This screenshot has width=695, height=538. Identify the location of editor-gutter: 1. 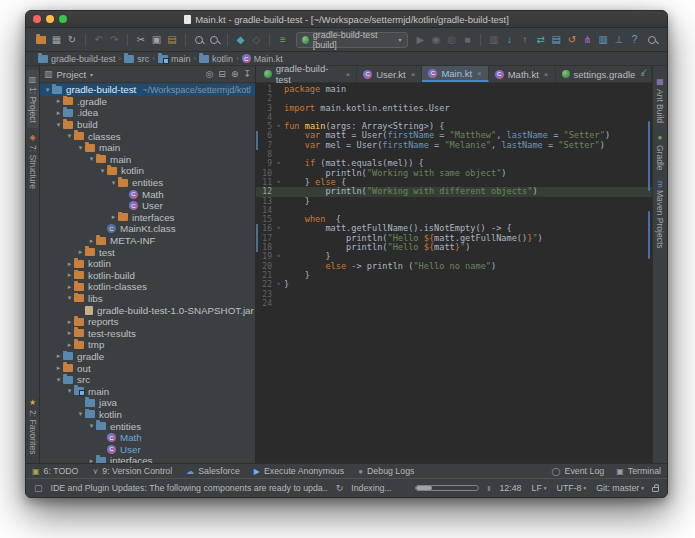
(269, 90).